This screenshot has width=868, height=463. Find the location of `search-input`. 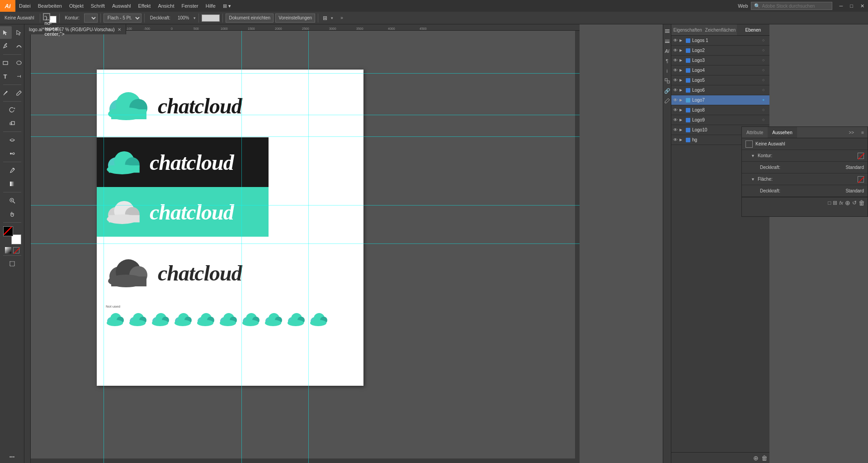

search-input is located at coordinates (796, 6).